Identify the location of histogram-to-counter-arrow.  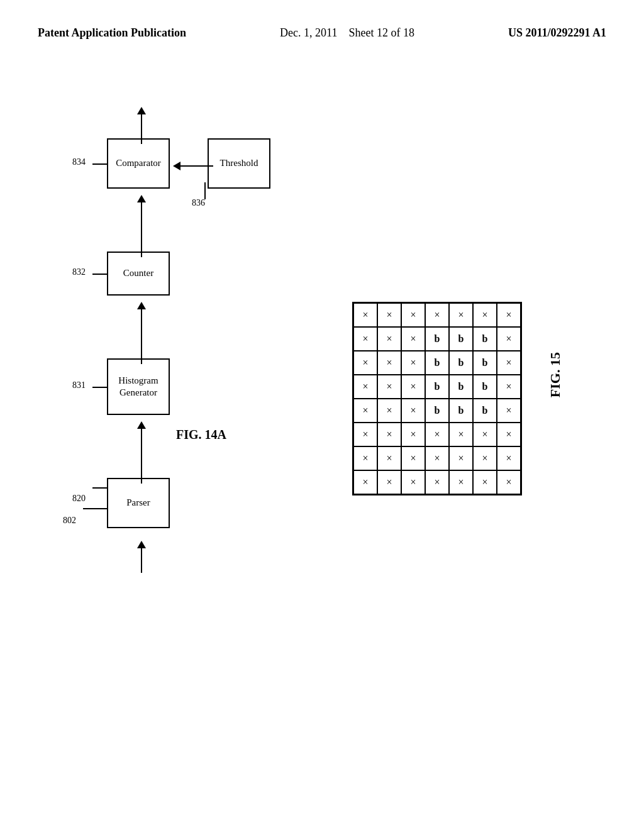
(142, 333).